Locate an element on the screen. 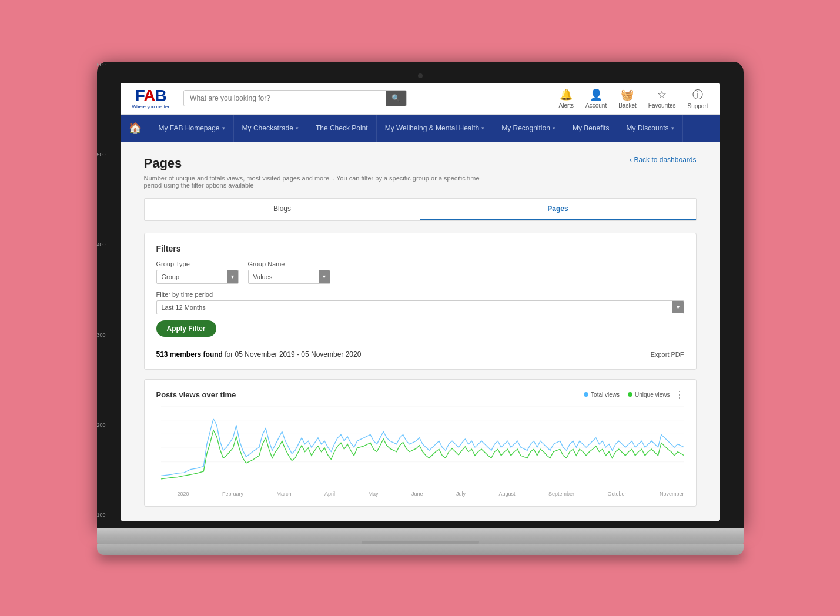 The width and height of the screenshot is (840, 616). group-type-select: Group ▾ is located at coordinates (198, 277).